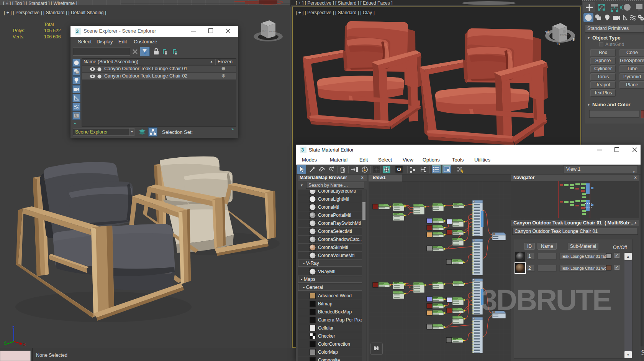  What do you see at coordinates (25, 344) in the screenshot?
I see `svg-text: x` at bounding box center [25, 344].